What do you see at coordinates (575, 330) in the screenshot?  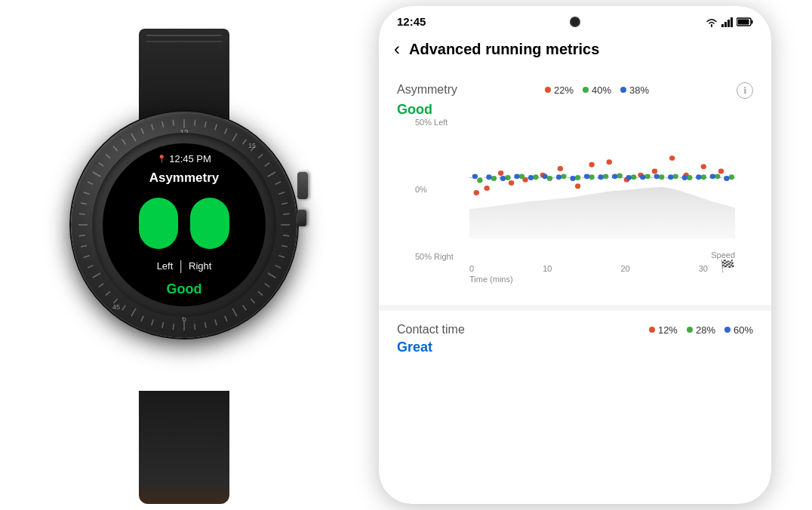 I see `contact-time-header: Contact time 12% 28%` at bounding box center [575, 330].